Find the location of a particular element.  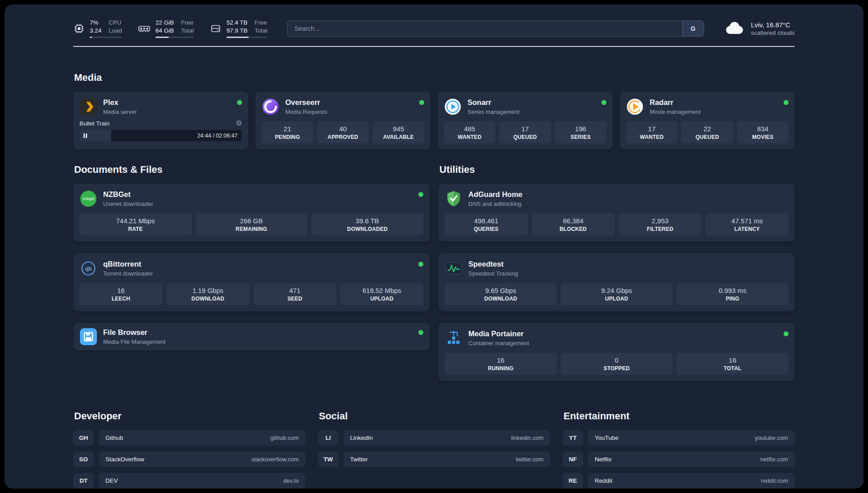

stat-value: 39.6 TB is located at coordinates (367, 221).